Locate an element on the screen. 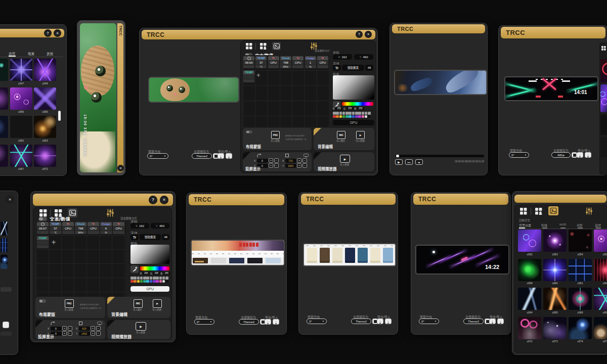 This screenshot has width=607, height=364. square-icon is located at coordinates (287, 156).